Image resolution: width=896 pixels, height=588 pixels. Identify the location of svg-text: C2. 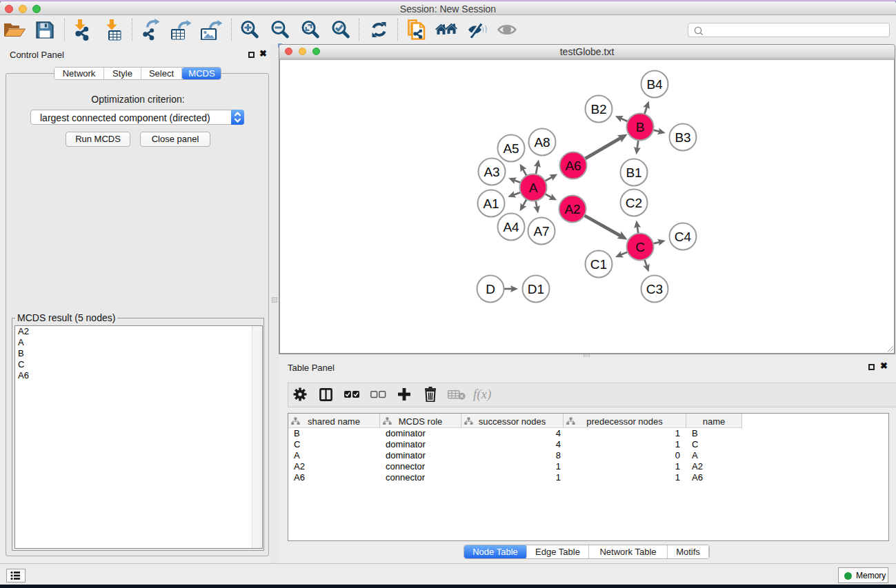
(634, 203).